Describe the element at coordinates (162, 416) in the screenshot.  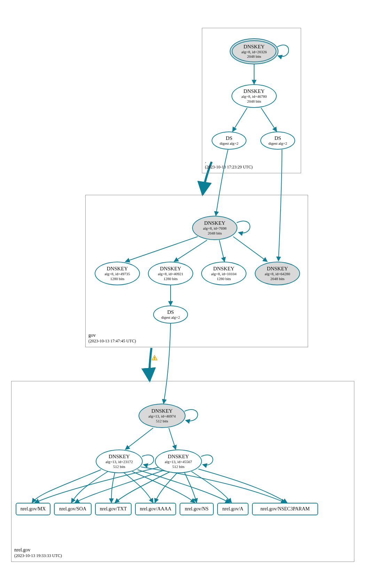
I see `node-nrel-ksk: DNSKEY alg=13, id=46974 512 bits` at that location.